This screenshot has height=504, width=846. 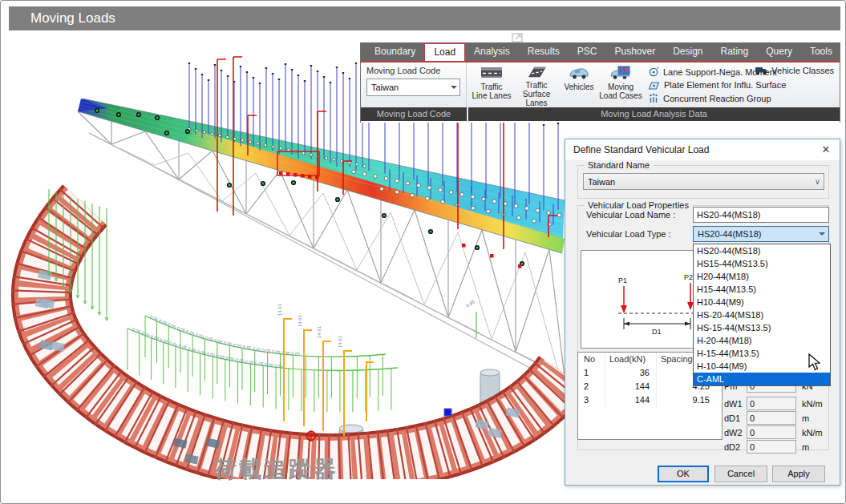 What do you see at coordinates (592, 359) in the screenshot?
I see `col-no: No` at bounding box center [592, 359].